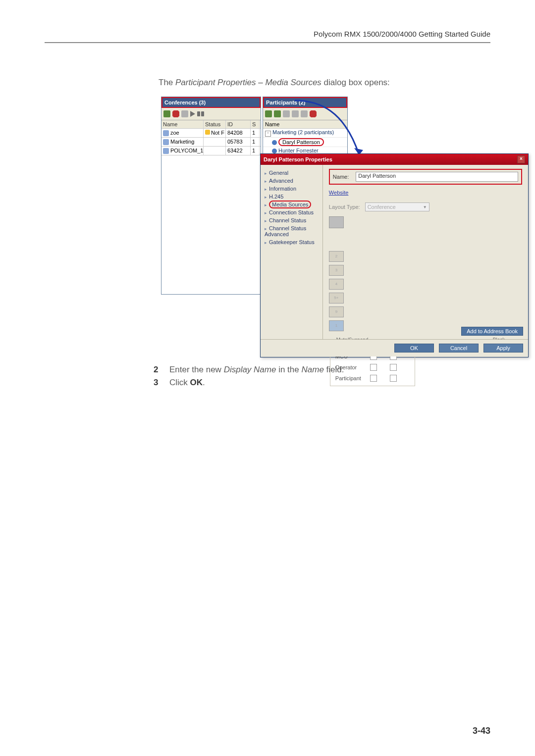 The image size is (535, 756). What do you see at coordinates (305, 143) in the screenshot?
I see `participant-row: Daryl Patterson` at bounding box center [305, 143].